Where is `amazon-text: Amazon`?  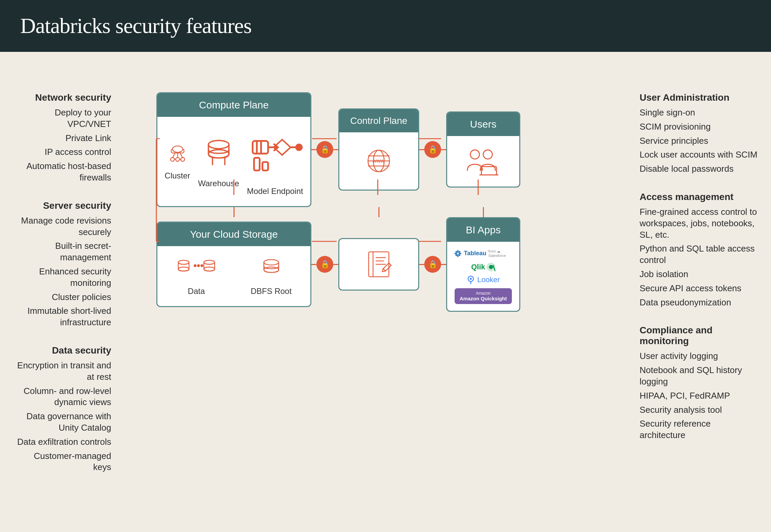 amazon-text: Amazon is located at coordinates (483, 293).